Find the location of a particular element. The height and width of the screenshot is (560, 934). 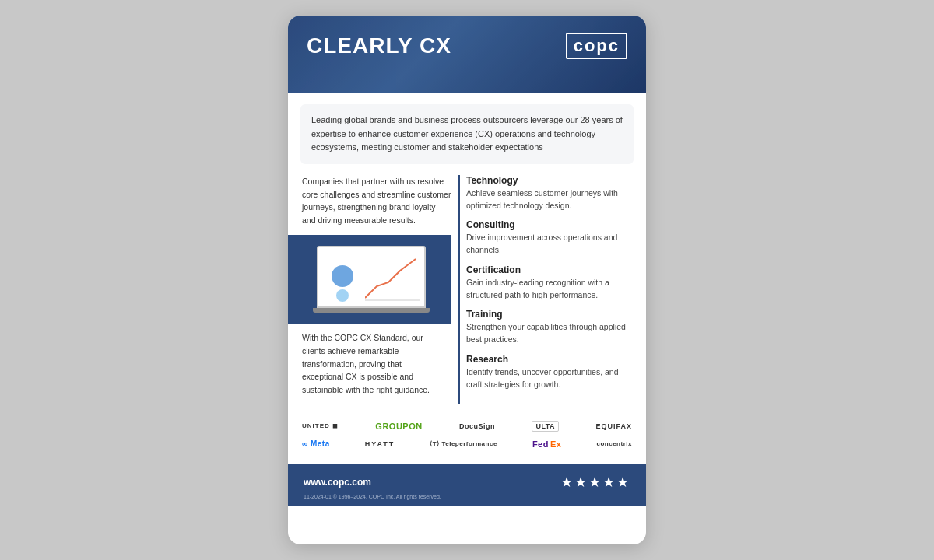

logos-row-2: ∞ Meta HYATT ⟨T⟩ Teleperformance FedEx c… is located at coordinates (467, 444).